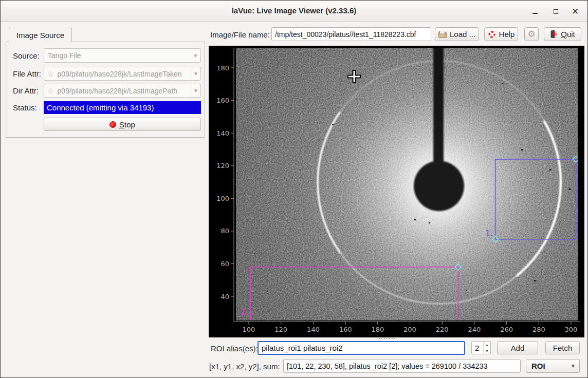 The width and height of the screenshot is (588, 378). What do you see at coordinates (487, 351) in the screenshot?
I see `spin-down-icon: ▼` at bounding box center [487, 351].